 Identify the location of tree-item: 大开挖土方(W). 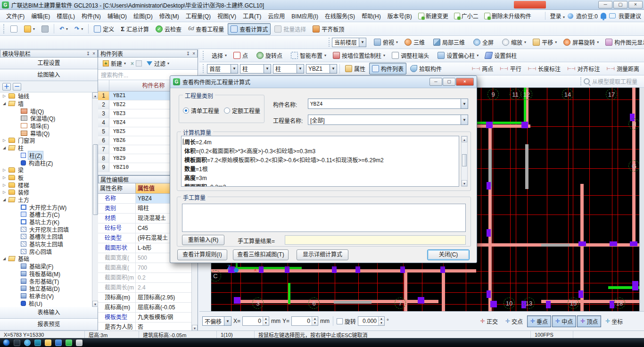
(49, 207).